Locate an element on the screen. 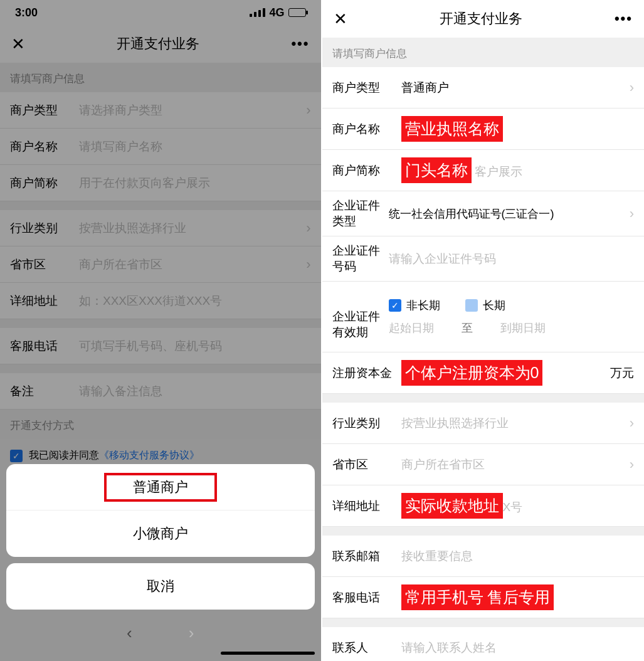 The image size is (644, 661). field-label: 联系邮箱 is located at coordinates (367, 556).